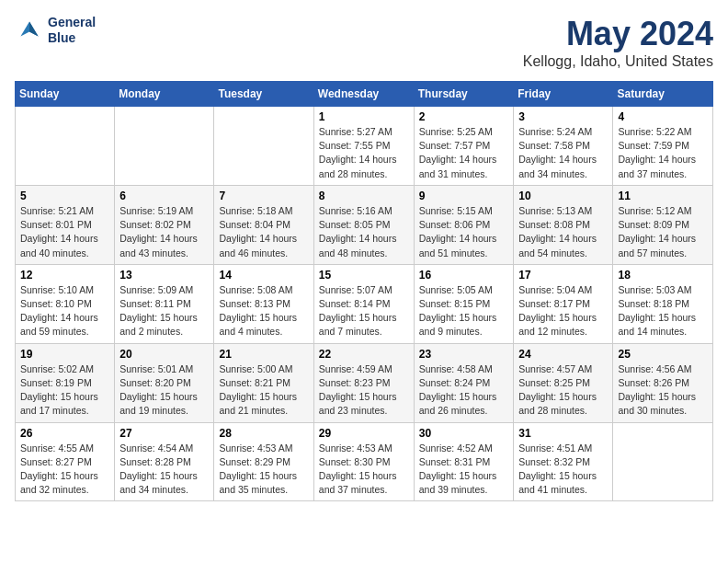 The image size is (728, 563). I want to click on day-header-sunday: Sunday, so click(65, 94).